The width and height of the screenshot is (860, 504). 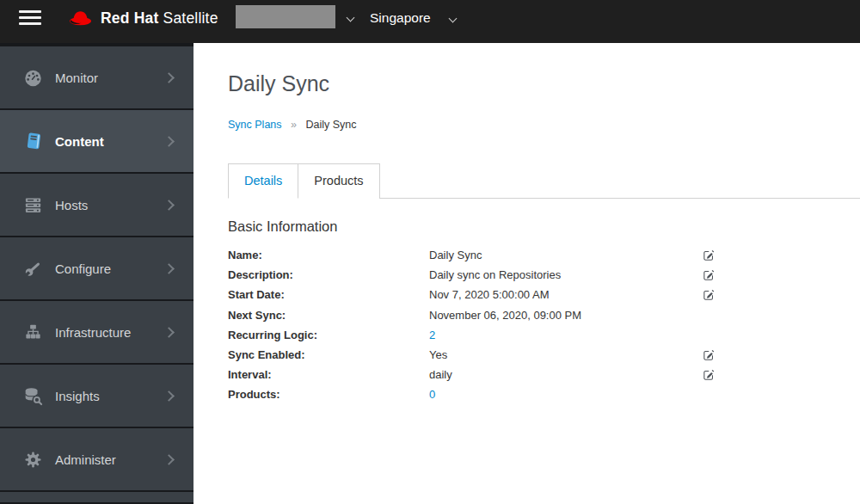 What do you see at coordinates (329, 354) in the screenshot?
I see `info-label: Sync Enabled:` at bounding box center [329, 354].